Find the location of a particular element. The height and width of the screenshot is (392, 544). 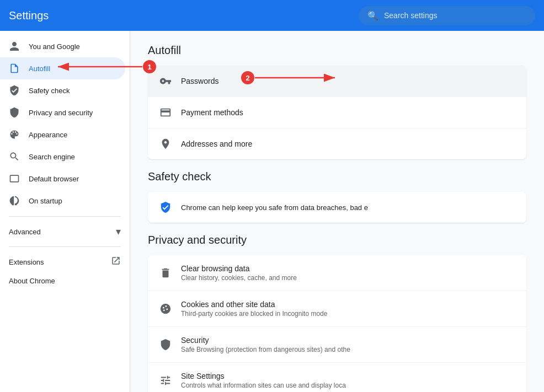

security-title: Security is located at coordinates (266, 340).